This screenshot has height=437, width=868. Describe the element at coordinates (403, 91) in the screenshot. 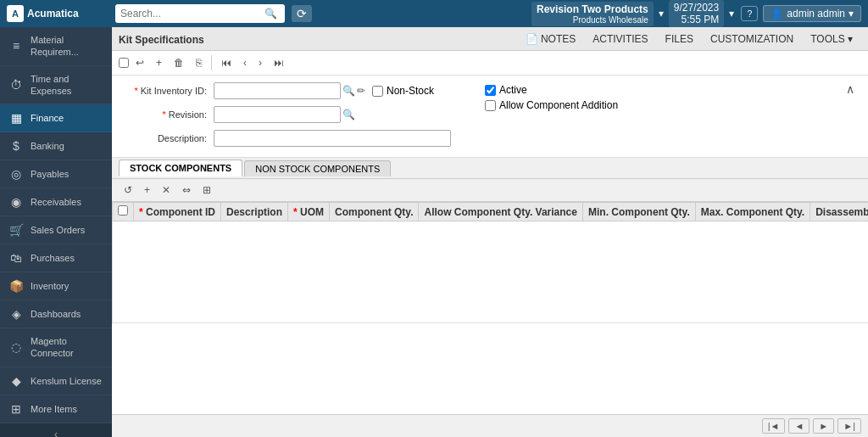

I see `non-stock-checkbox-label: Non-Stock` at that location.